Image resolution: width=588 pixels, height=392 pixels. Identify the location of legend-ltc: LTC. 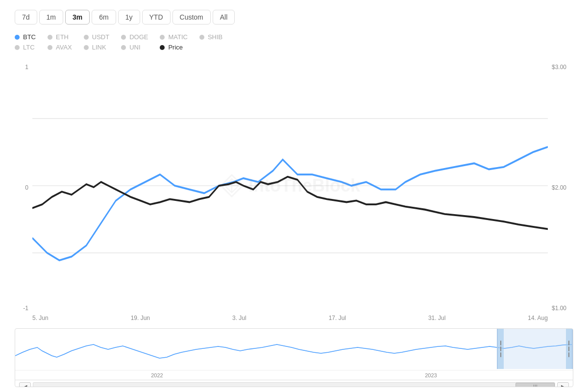
(25, 47).